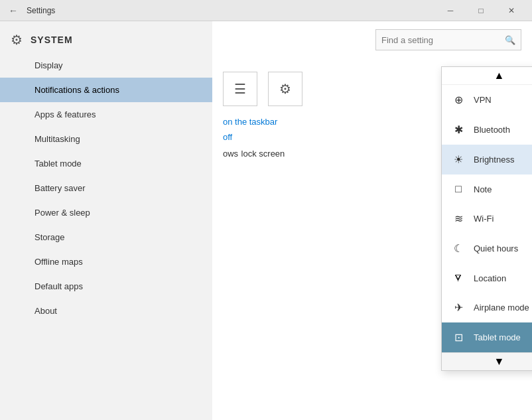 Image resolution: width=532 pixels, height=420 pixels. Describe the element at coordinates (487, 219) in the screenshot. I see `quick-actions-dropdown: ▲ ⊕VPN✱Bluetooth☀Brightness□Note≋Wi-Fi☾Q…` at that location.